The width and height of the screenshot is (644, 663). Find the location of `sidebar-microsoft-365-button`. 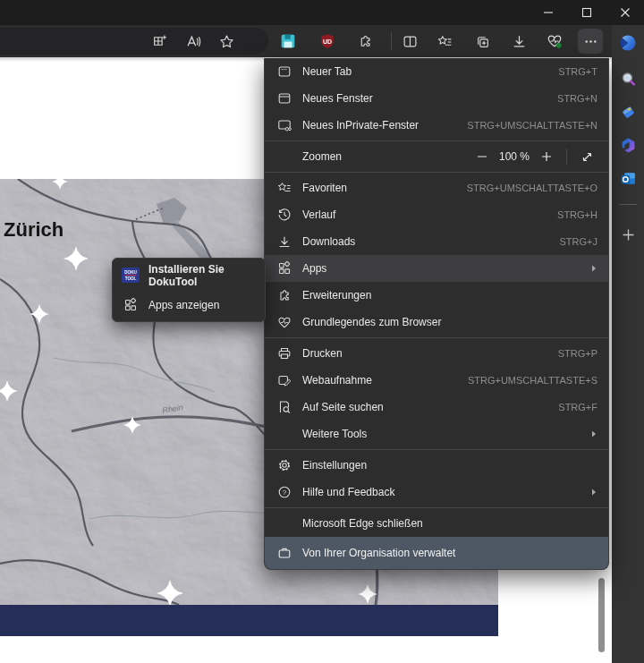

sidebar-microsoft-365-button is located at coordinates (628, 145).